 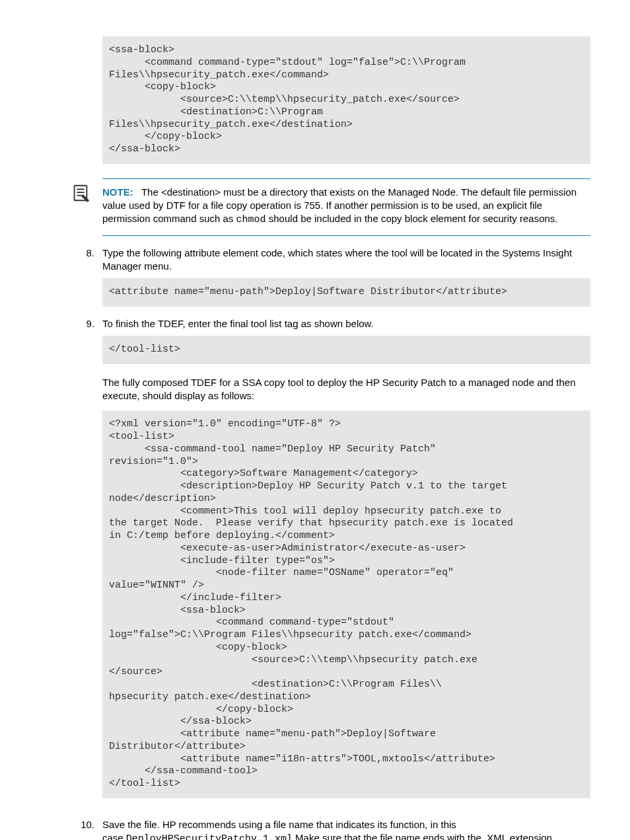 I want to click on note-icon, so click(x=81, y=193).